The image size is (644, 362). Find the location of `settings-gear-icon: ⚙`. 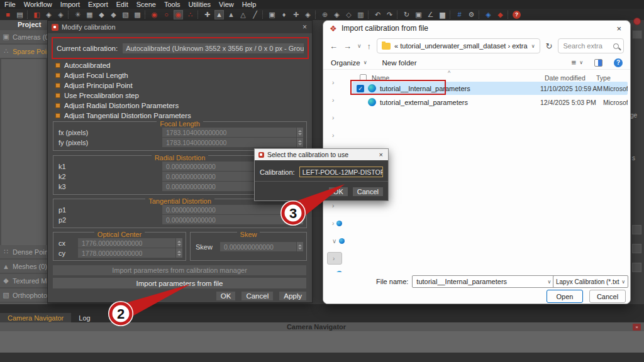

settings-gear-icon: ⚙ is located at coordinates (472, 15).